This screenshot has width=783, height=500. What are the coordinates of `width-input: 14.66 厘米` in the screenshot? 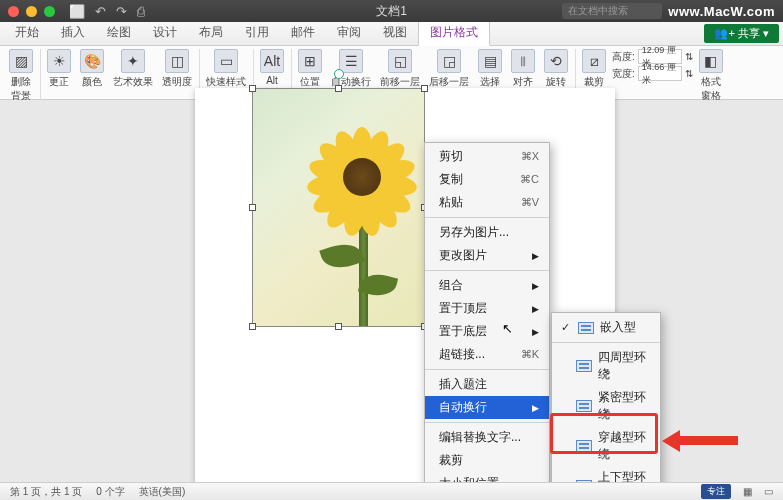 It's located at (660, 74).